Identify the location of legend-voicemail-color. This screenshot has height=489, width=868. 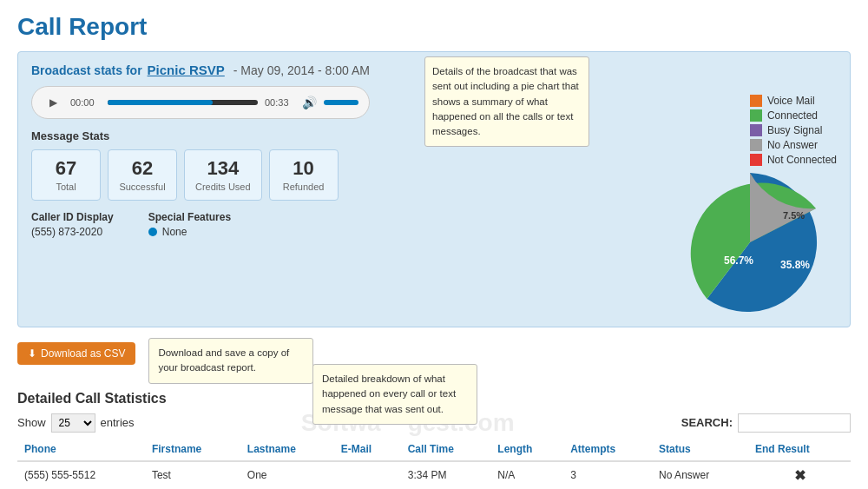
(756, 101).